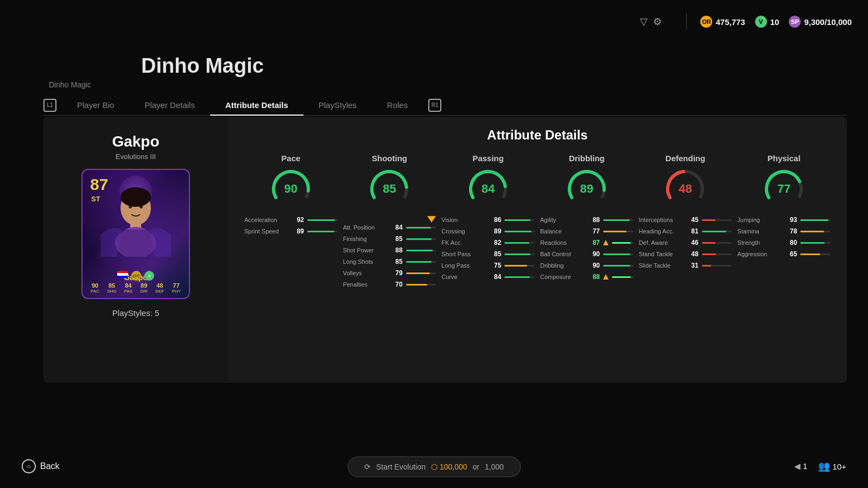 This screenshot has height=488, width=868. Describe the element at coordinates (488, 243) in the screenshot. I see `stat-row: FK Acc.82` at that location.